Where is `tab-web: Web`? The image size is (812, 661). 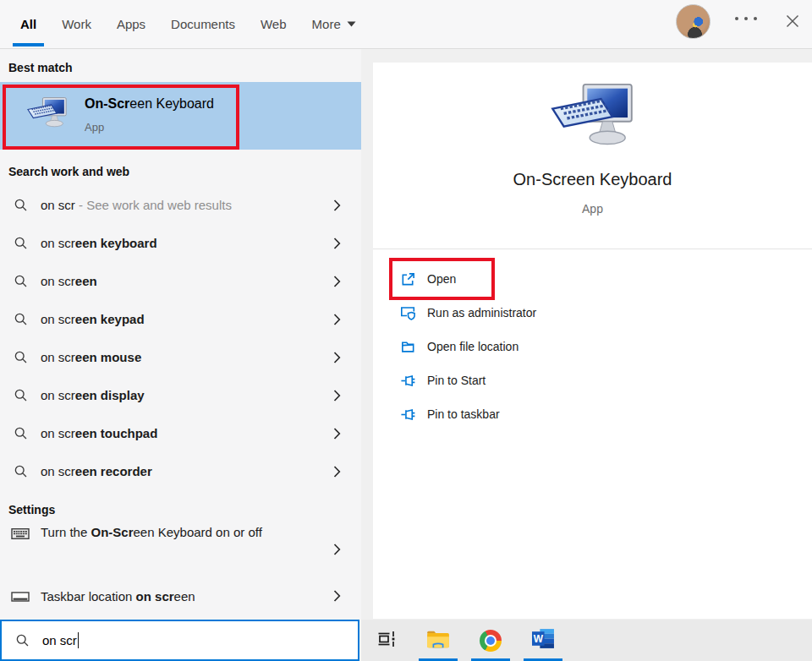
tab-web: Web is located at coordinates (274, 24).